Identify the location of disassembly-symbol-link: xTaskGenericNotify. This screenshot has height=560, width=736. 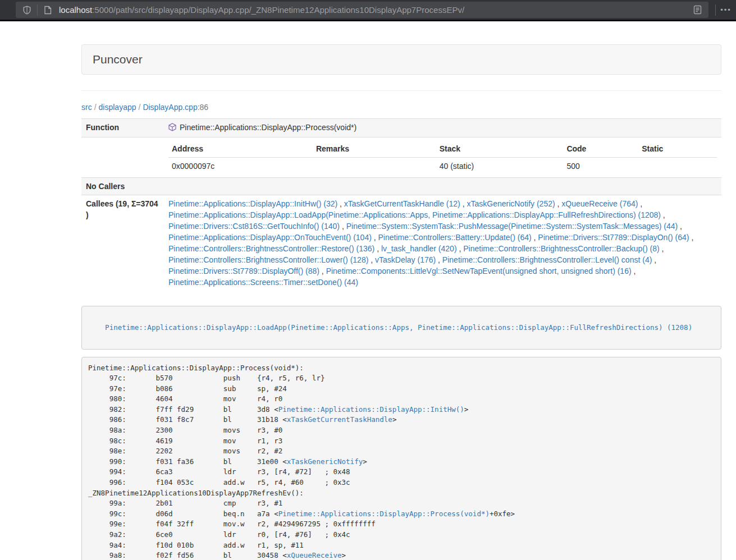
(324, 461).